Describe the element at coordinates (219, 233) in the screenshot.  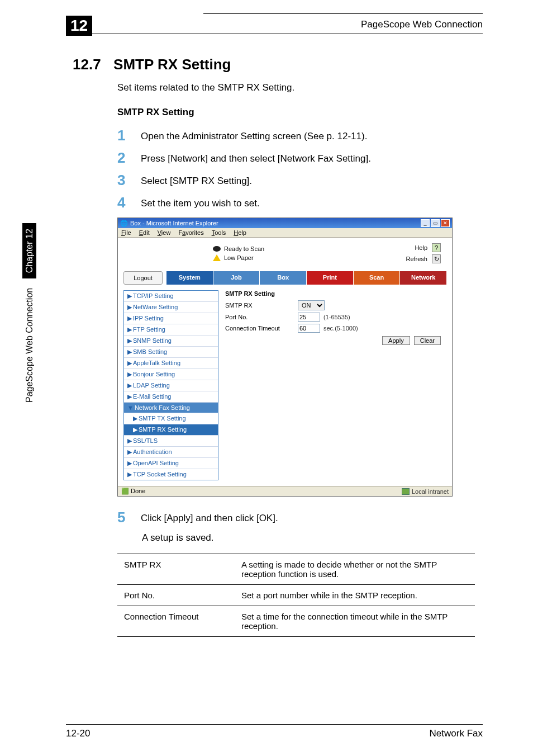
I see `menu-tools: Tools` at that location.